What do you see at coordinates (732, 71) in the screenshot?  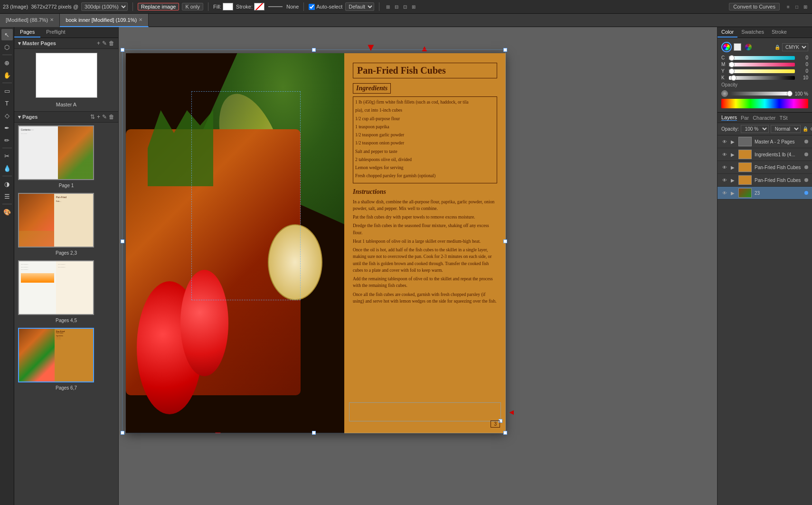 I see `channel-y-thumb` at bounding box center [732, 71].